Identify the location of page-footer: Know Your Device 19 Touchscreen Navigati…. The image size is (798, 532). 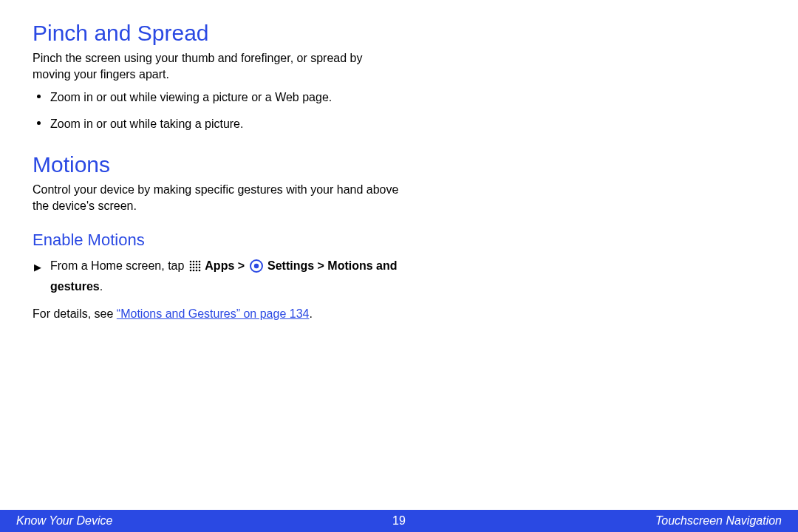
(399, 521).